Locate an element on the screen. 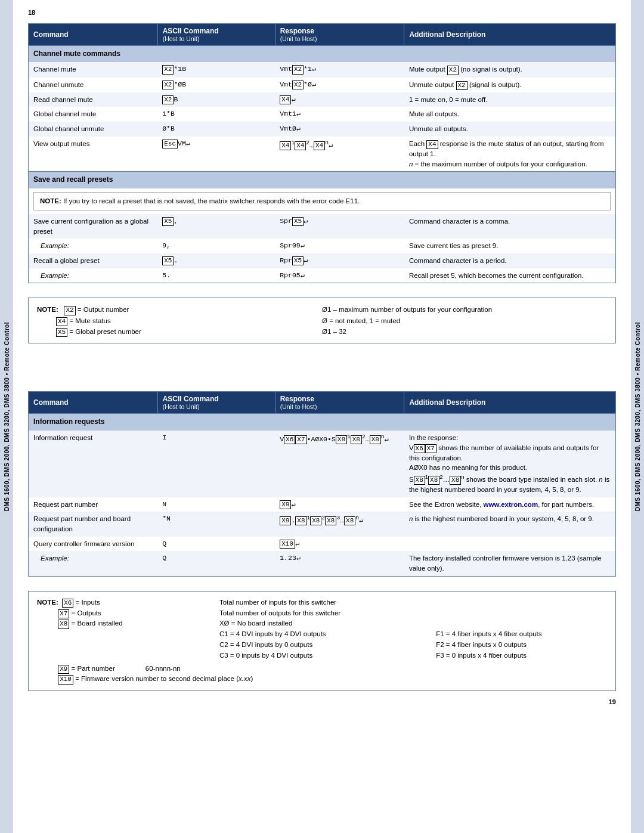 This screenshot has width=644, height=833. table-row: Example: Q 1.23↵ The factory-installed c… is located at coordinates (322, 563).